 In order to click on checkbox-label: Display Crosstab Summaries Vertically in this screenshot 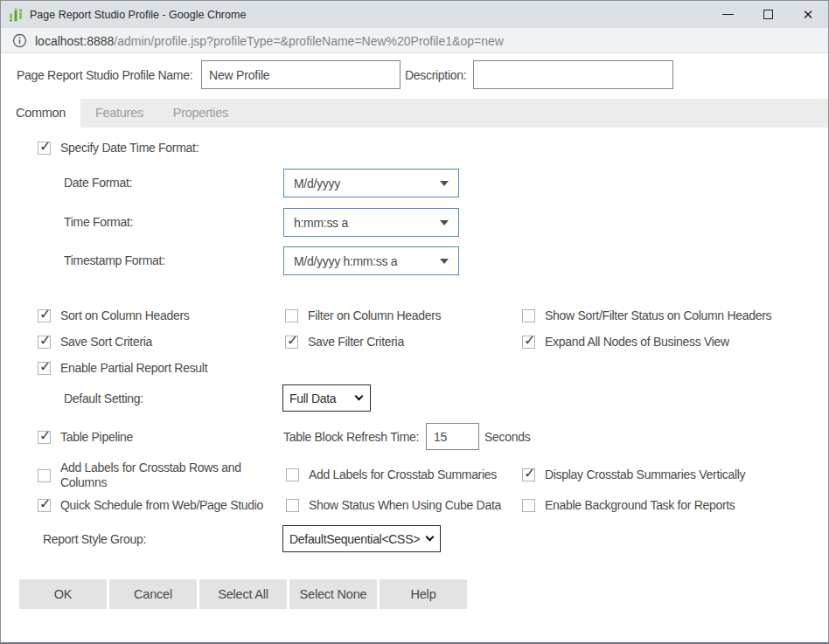, I will do `click(645, 475)`.